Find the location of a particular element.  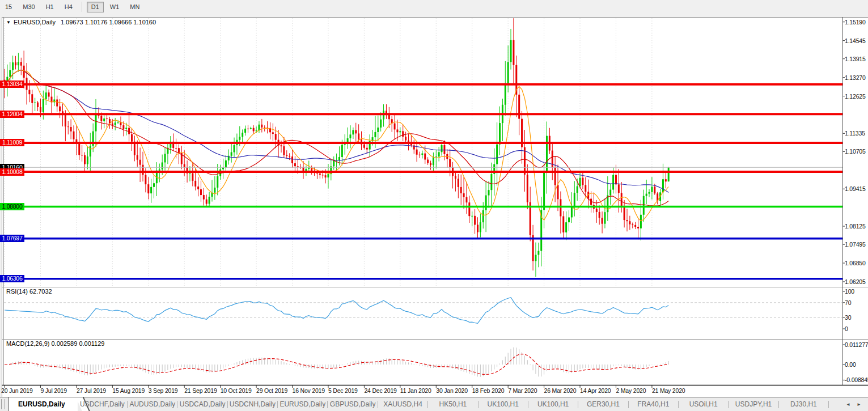

tab-audusd-daily: AUDUSD,Daily is located at coordinates (152, 404).